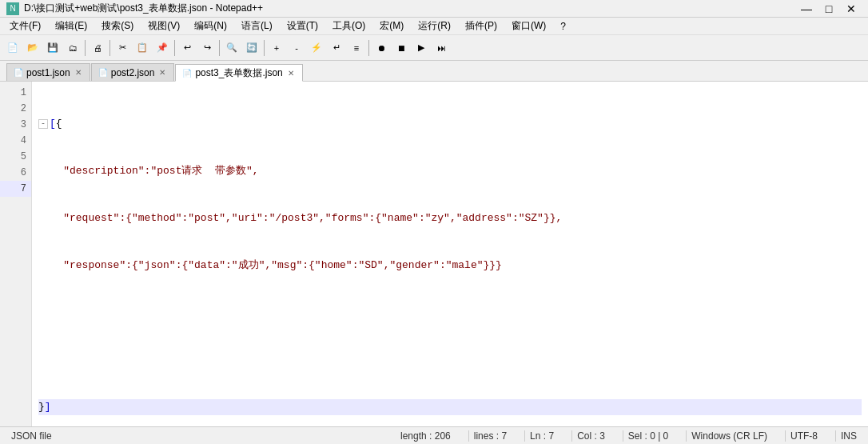  I want to click on tab-post1: 📄 post1.json ✕, so click(48, 72).